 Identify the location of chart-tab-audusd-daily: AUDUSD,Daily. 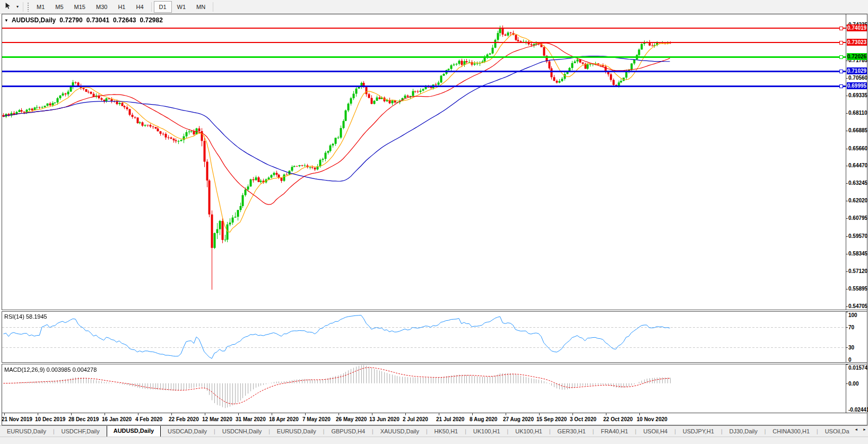
(134, 431).